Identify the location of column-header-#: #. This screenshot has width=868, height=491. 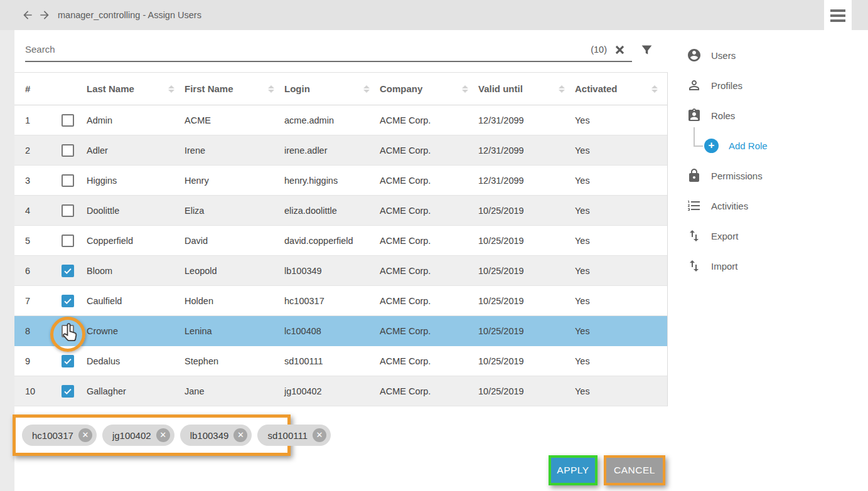
(38, 89).